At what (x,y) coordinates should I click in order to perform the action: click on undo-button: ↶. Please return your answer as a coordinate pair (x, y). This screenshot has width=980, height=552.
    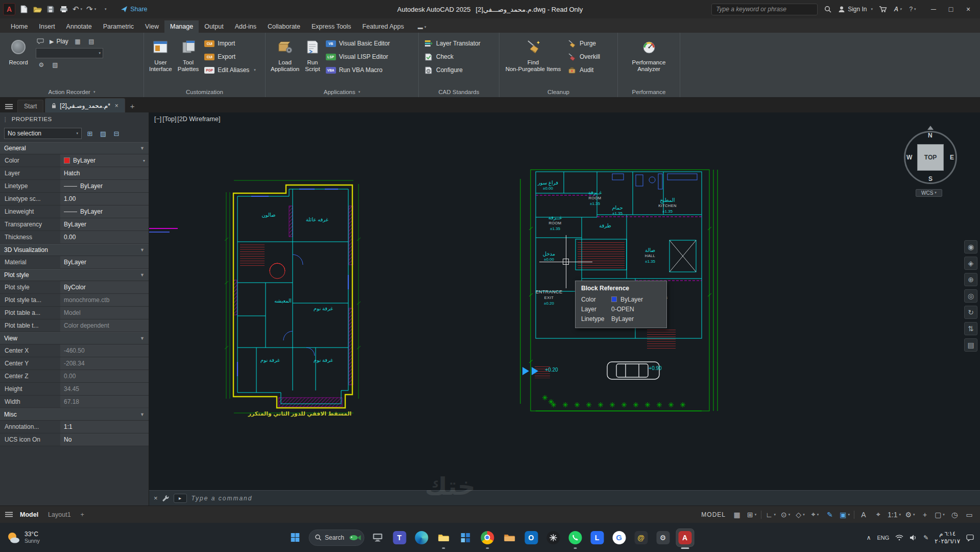
    Looking at the image, I should click on (78, 9).